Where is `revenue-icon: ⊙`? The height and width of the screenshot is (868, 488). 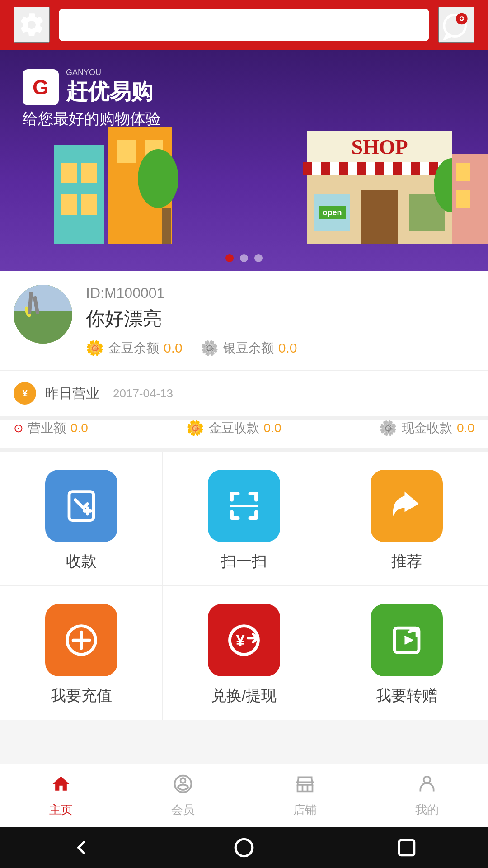
revenue-icon: ⊙ is located at coordinates (19, 429).